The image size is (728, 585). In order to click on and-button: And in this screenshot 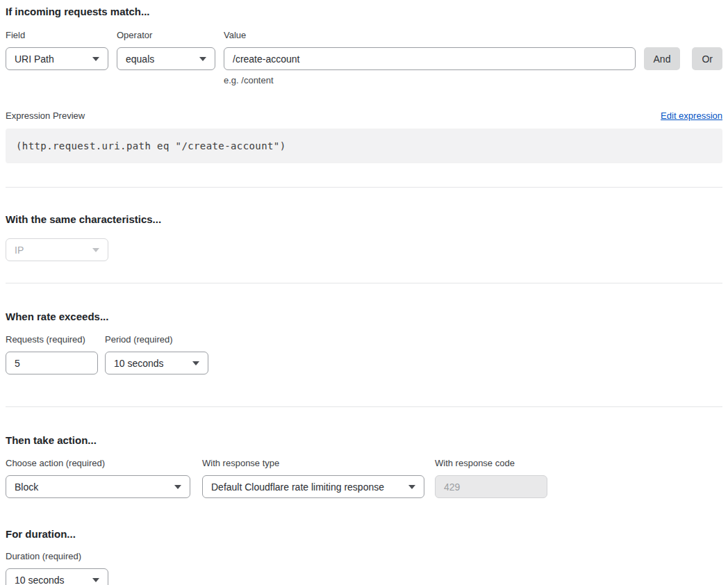, I will do `click(663, 58)`.